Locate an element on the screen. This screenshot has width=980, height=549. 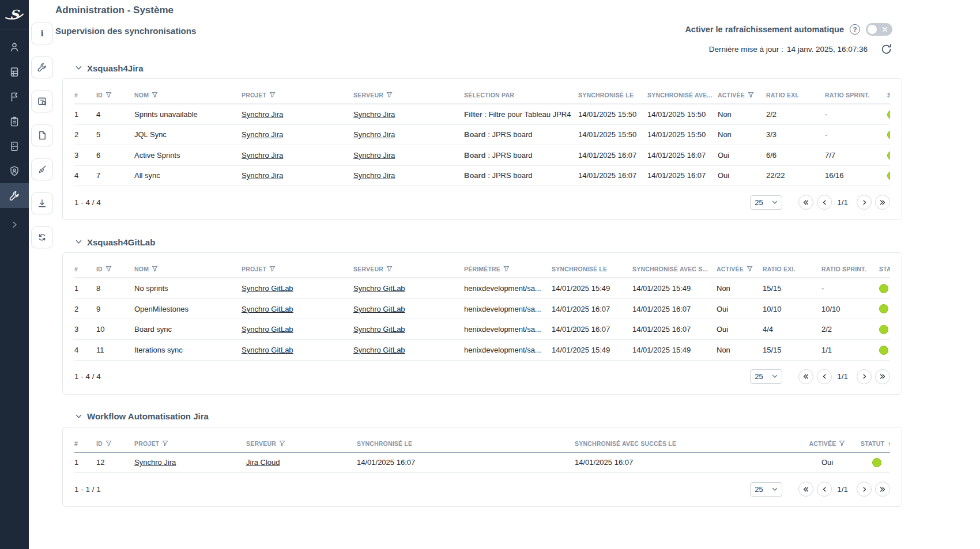
column-header-s-lection-par: SÉLECTION PAR is located at coordinates (521, 96).